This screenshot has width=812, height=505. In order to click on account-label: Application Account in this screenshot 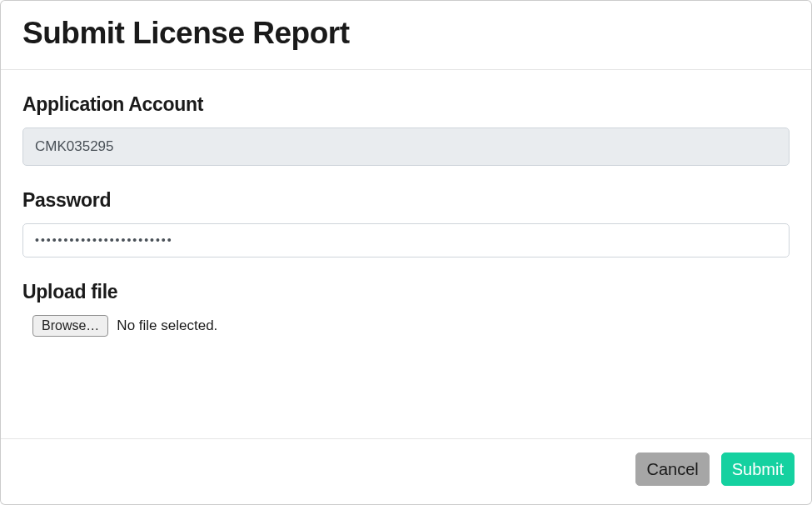, I will do `click(406, 105)`.